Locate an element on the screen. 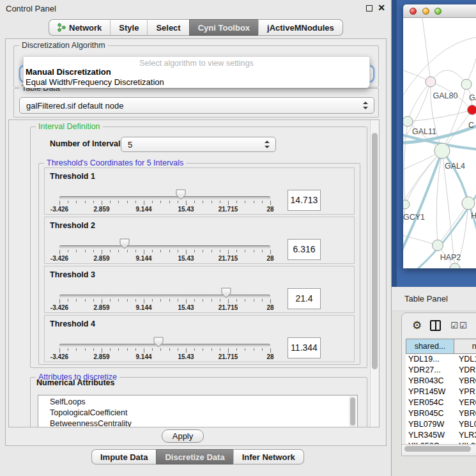 Image resolution: width=476 pixels, height=476 pixels. attribute-item-betweennesscentrality: BetweennessCentrality is located at coordinates (203, 423).